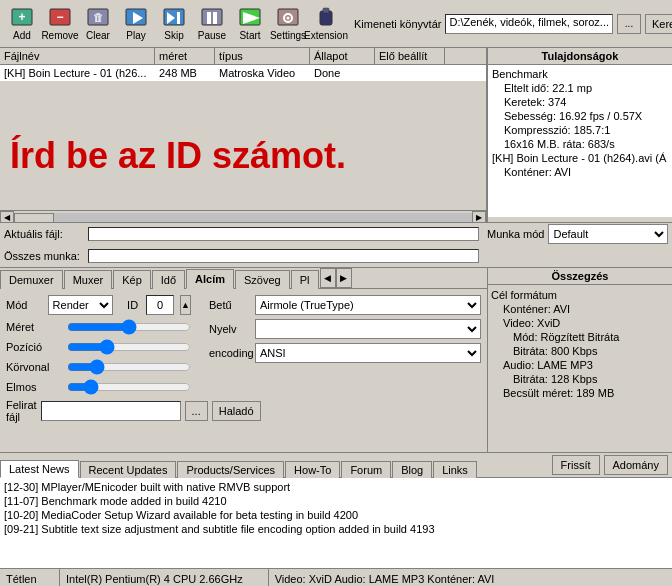 The image size is (672, 586). What do you see at coordinates (336, 529) in the screenshot?
I see `list-item: [09-21] Subtitle text size adjustment an…` at bounding box center [336, 529].